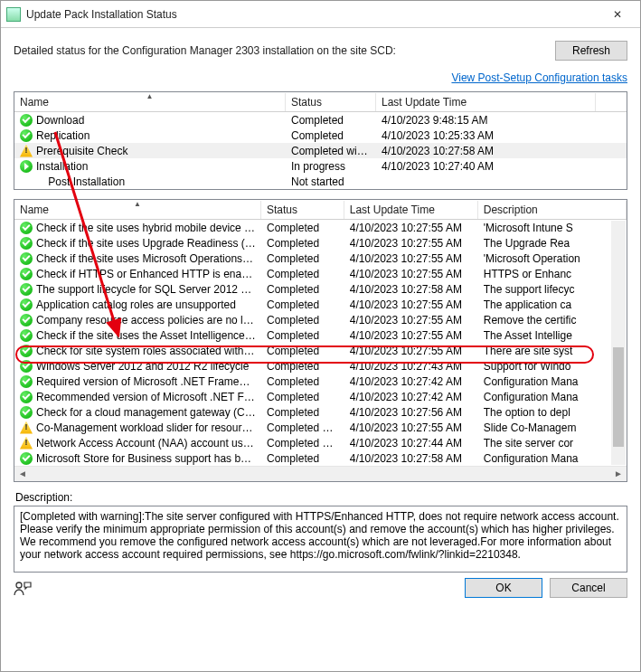  Describe the element at coordinates (552, 305) in the screenshot. I see `row-desc: The application ca` at that location.